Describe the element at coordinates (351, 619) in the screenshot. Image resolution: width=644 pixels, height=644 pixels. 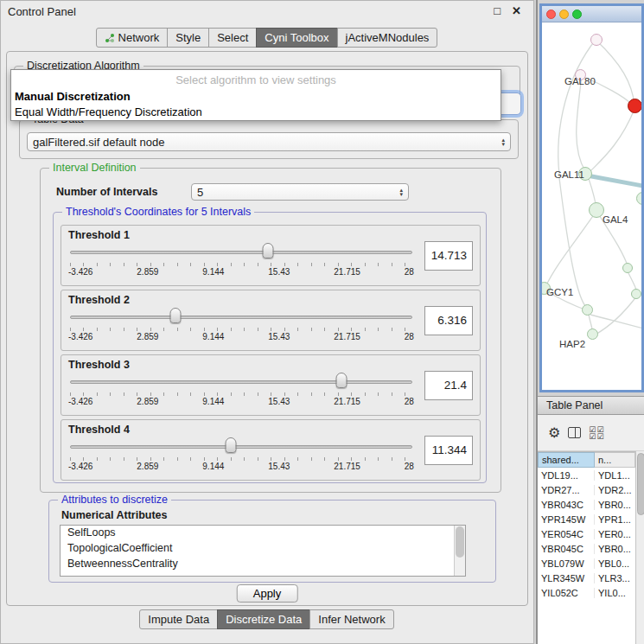
I see `tab-infer-network: Infer Network` at that location.